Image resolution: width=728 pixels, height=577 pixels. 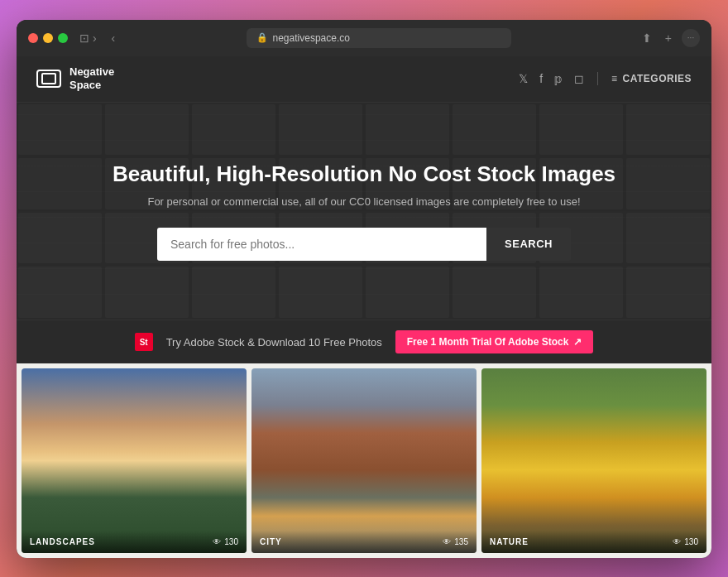 I want to click on external-link-icon: ↗, so click(x=577, y=342).